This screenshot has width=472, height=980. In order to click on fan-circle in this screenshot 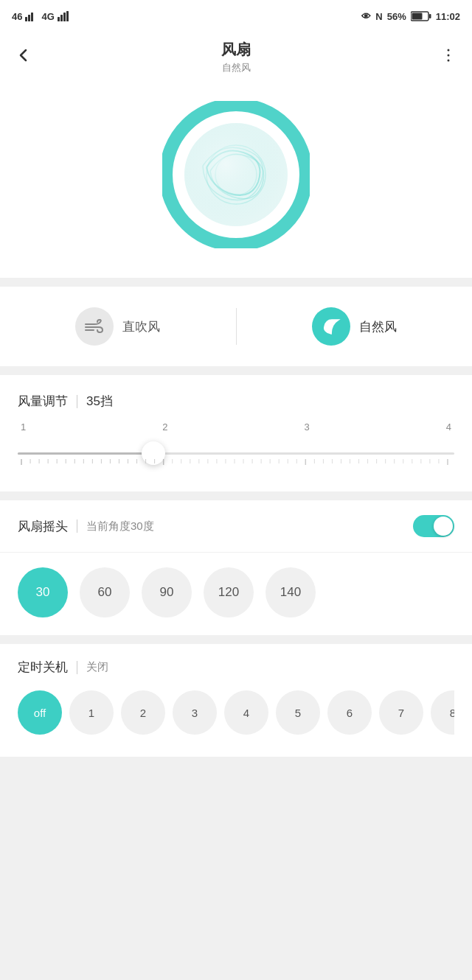, I will do `click(236, 175)`.